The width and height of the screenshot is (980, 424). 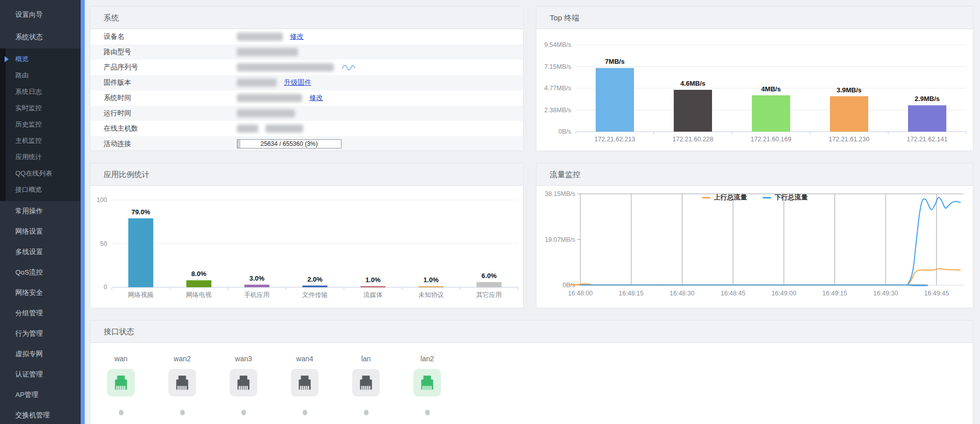 What do you see at coordinates (40, 375) in the screenshot?
I see `sidebar-item: 认证管理` at bounding box center [40, 375].